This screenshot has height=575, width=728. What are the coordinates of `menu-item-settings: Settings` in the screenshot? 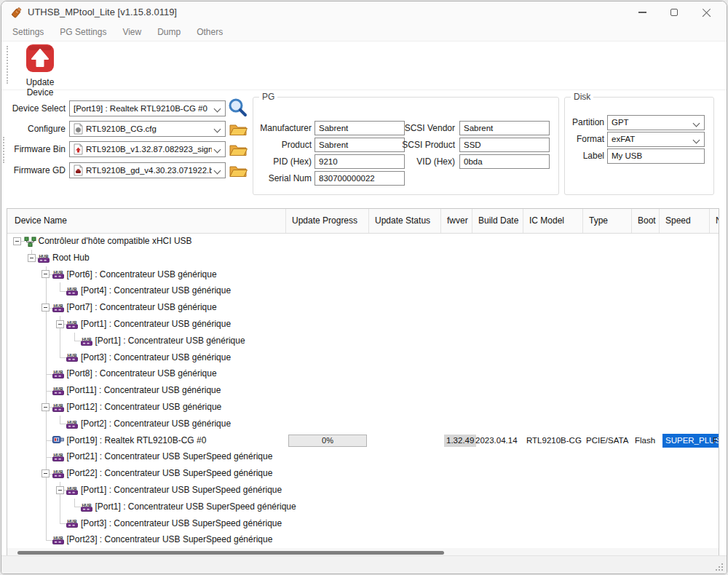 It's located at (28, 32).